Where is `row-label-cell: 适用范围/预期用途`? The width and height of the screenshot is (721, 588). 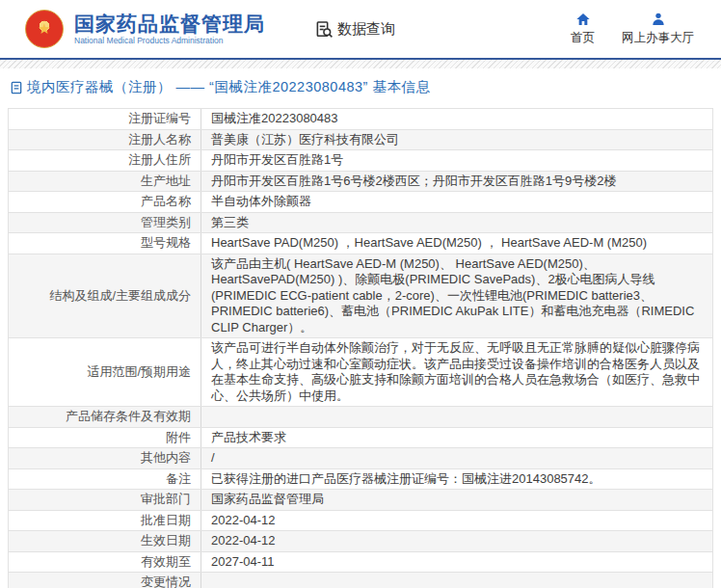 row-label-cell: 适用范围/预期用途 is located at coordinates (105, 372).